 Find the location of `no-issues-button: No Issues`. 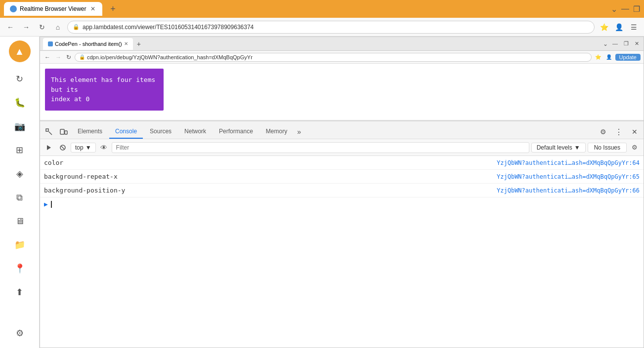

no-issues-button: No Issues is located at coordinates (607, 148).